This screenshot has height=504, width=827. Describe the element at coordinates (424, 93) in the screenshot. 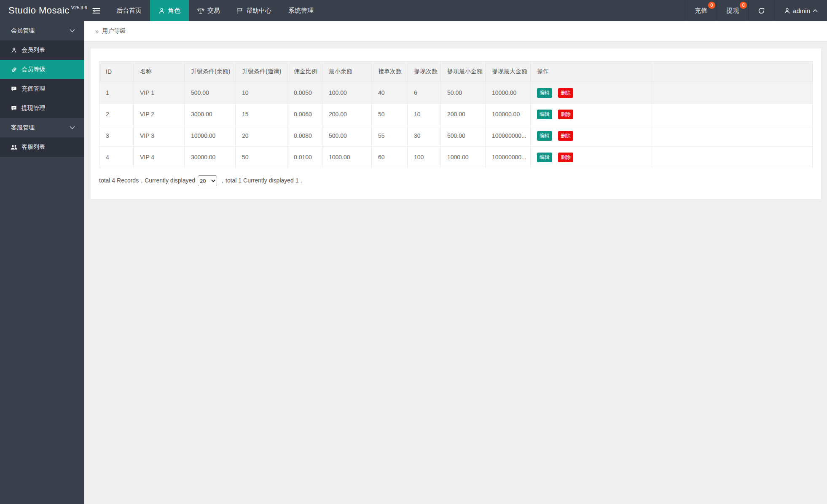

I see `cell-withdraw-count: 6` at that location.